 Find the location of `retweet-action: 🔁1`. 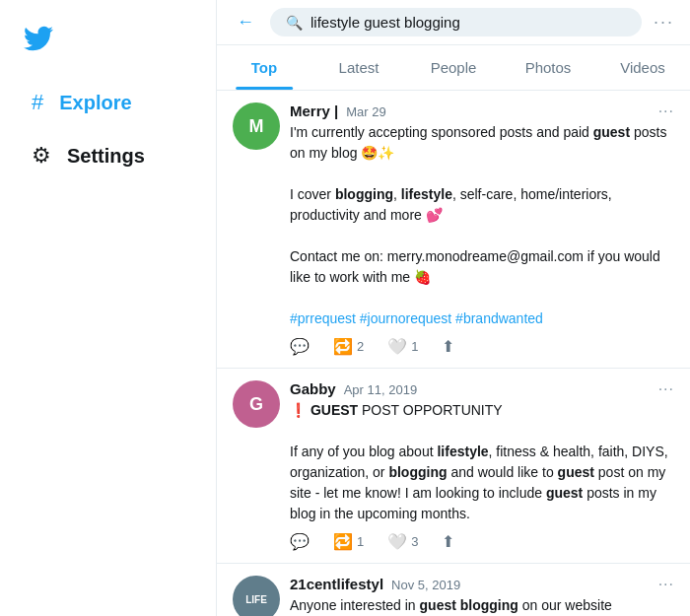

retweet-action: 🔁1 is located at coordinates (349, 542).